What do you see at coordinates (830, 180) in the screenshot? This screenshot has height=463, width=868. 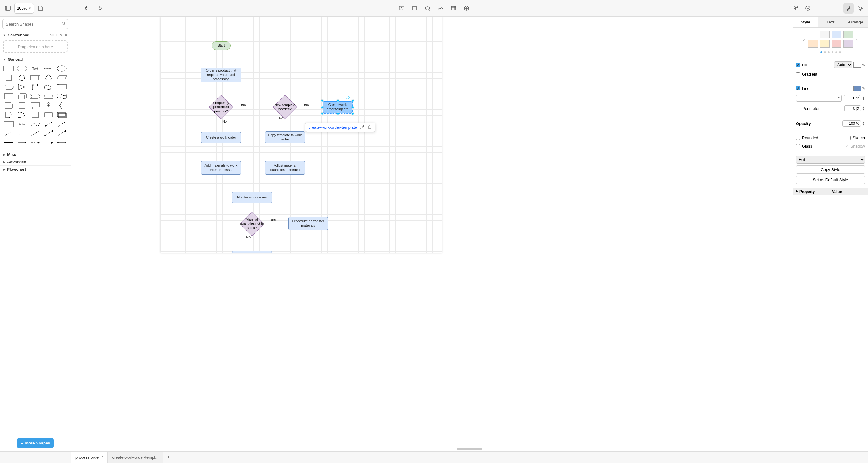 I see `set-default-style-button: Set as Default Style` at bounding box center [830, 180].